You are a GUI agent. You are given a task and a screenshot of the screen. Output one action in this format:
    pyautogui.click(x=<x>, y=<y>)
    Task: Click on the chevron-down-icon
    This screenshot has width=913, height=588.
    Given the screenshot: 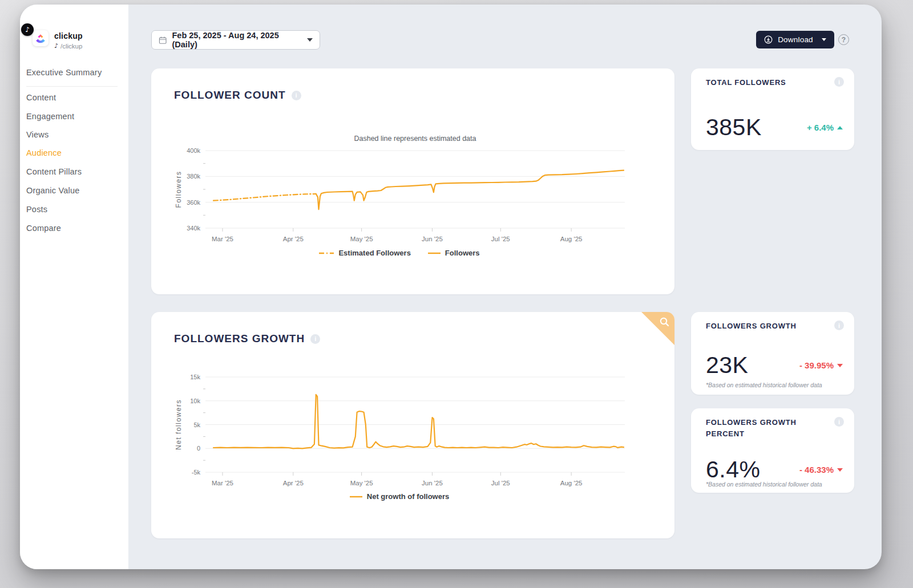 What is the action you would take?
    pyautogui.click(x=310, y=40)
    